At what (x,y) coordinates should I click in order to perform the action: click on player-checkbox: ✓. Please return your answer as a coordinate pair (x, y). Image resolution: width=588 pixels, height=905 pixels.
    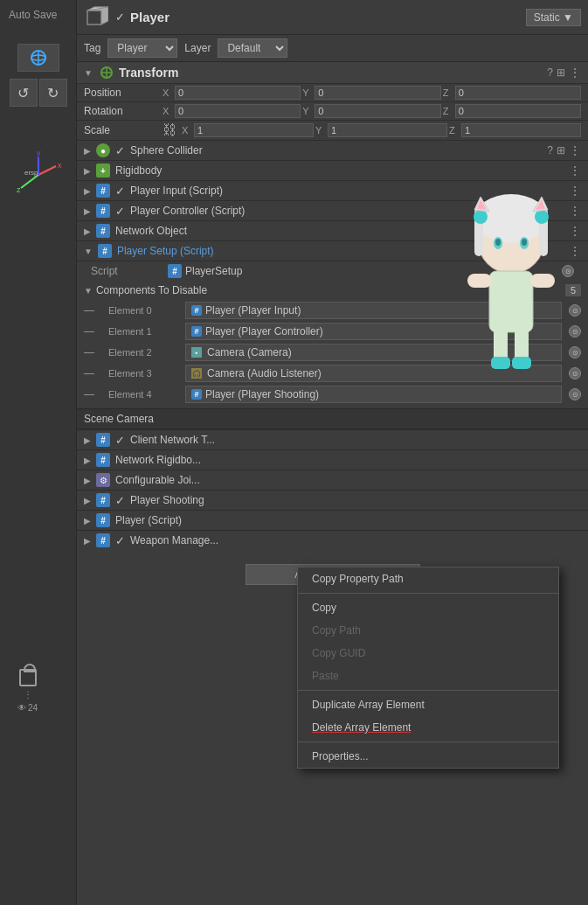
    Looking at the image, I should click on (121, 17).